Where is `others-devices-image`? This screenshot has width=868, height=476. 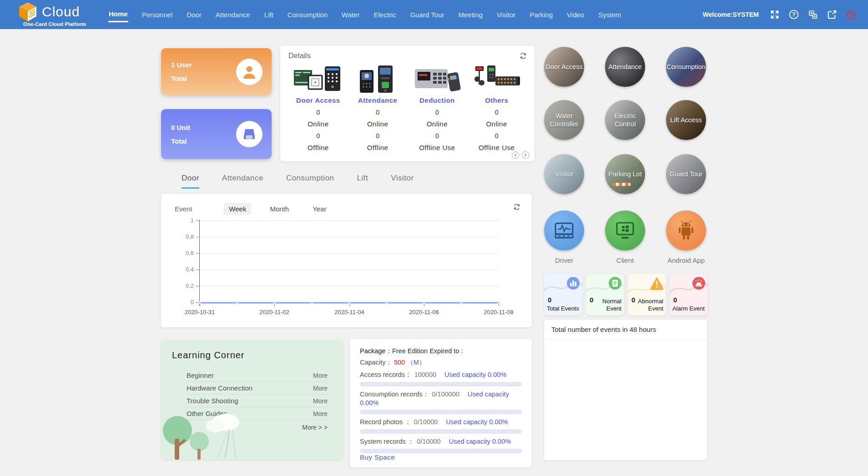 others-devices-image is located at coordinates (497, 79).